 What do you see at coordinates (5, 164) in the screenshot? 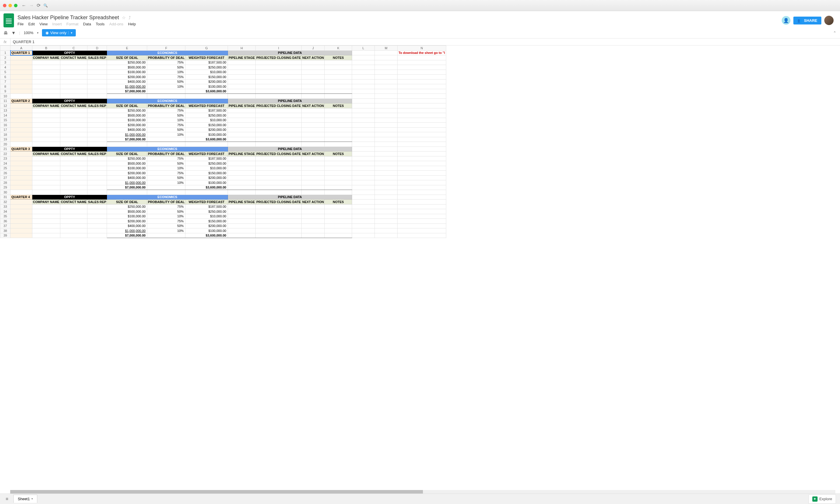
I see `row-header: 24` at bounding box center [5, 164].